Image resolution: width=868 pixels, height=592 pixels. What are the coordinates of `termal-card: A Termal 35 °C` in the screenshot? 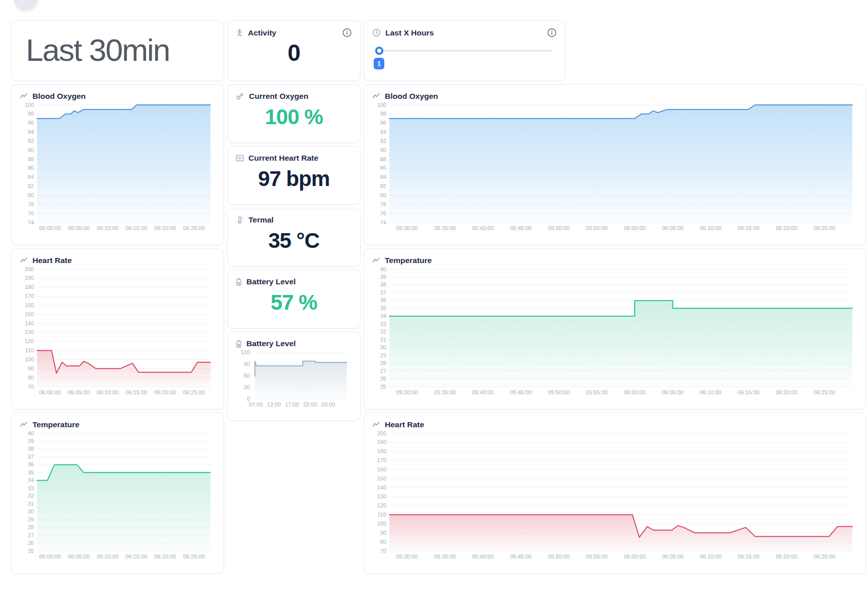 It's located at (294, 237).